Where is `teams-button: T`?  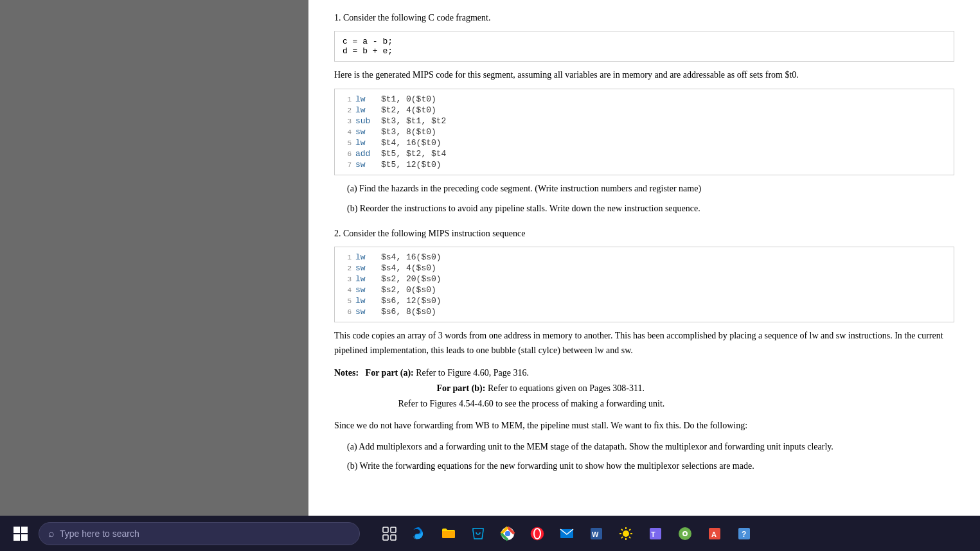
teams-button: T is located at coordinates (655, 534).